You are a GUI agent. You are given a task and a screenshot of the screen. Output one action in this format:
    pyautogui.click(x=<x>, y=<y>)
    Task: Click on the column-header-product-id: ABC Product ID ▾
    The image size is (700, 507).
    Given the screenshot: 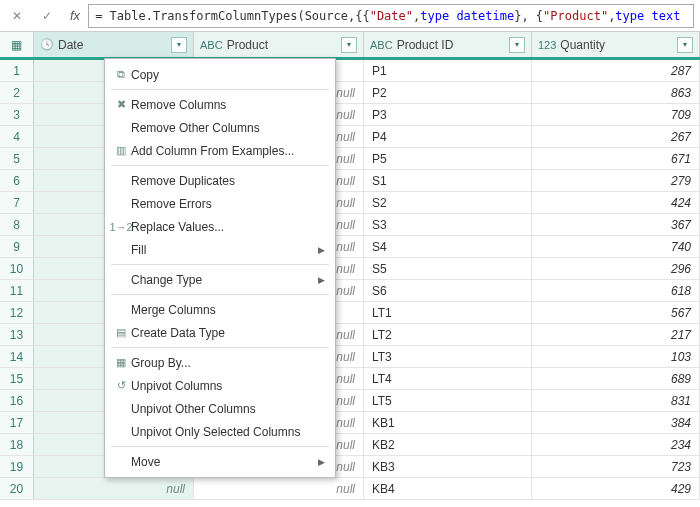 What is the action you would take?
    pyautogui.click(x=448, y=44)
    